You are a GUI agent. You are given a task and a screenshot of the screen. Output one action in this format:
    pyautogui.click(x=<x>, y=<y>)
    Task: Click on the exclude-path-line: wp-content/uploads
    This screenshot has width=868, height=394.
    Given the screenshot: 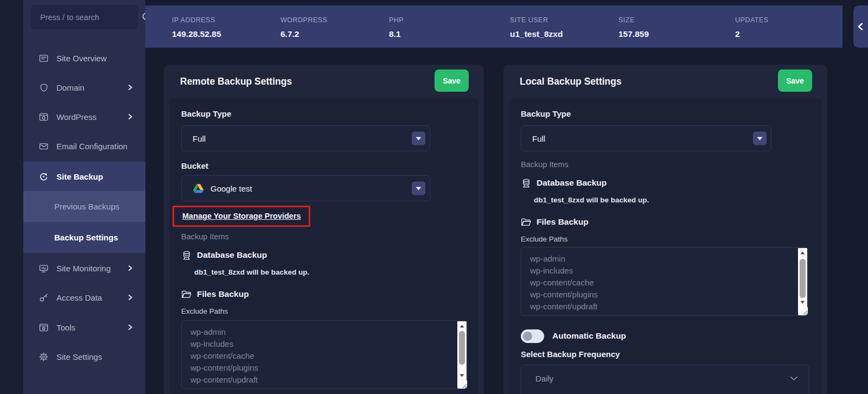 What is the action you would take?
    pyautogui.click(x=669, y=314)
    